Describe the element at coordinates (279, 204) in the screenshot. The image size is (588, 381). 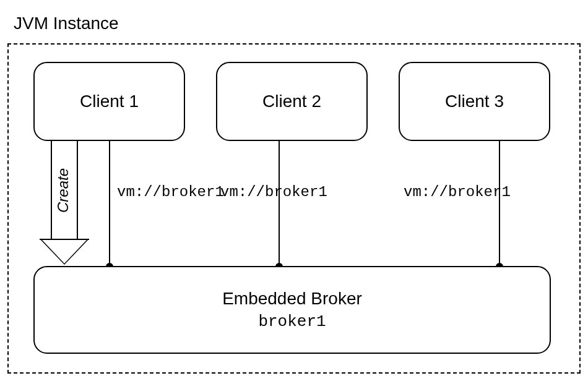
I see `client-2-conn-line` at that location.